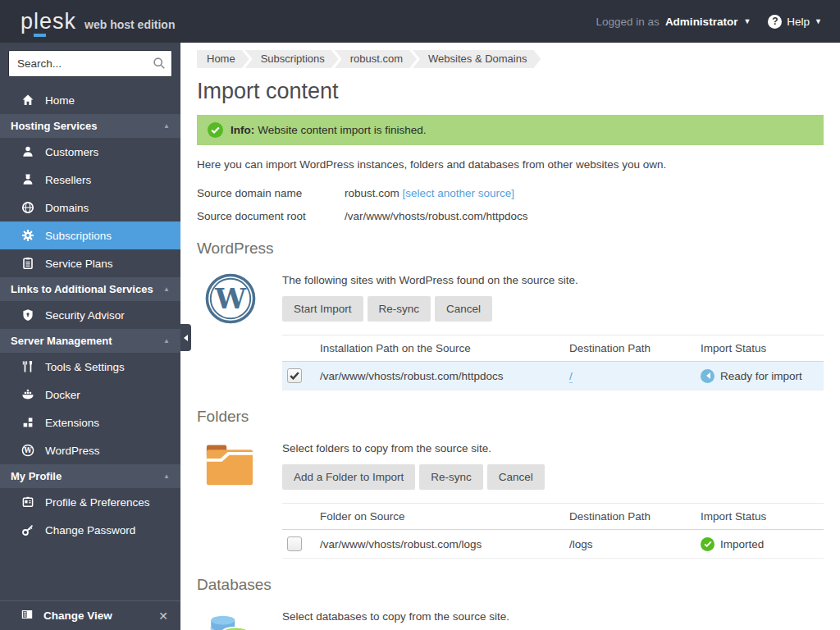  I want to click on sidebar-item-customers: Customers, so click(90, 152).